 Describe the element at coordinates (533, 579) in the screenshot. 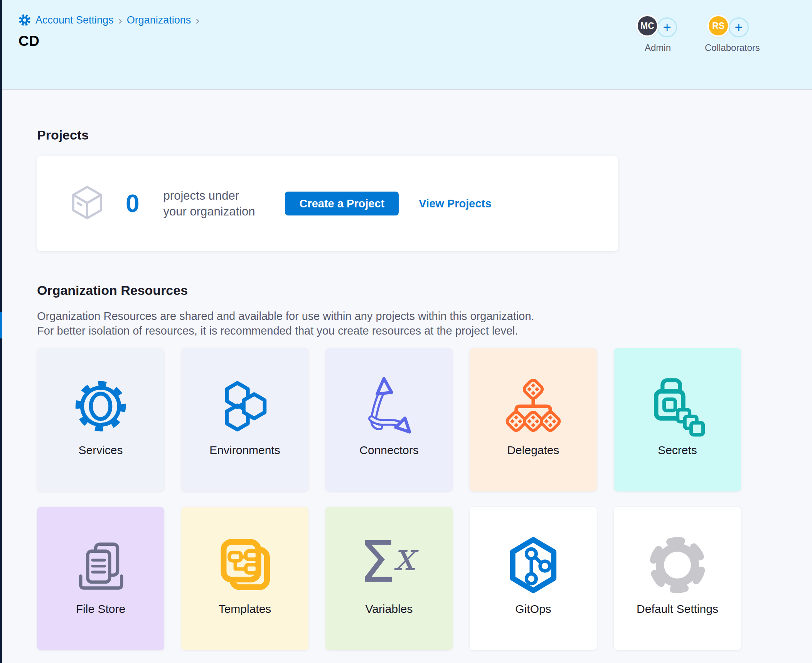

I see `card-gitops: GitOps` at that location.